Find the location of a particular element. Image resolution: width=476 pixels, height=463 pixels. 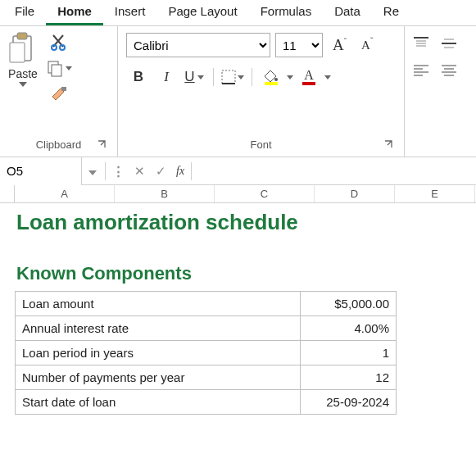

enter-formula-icon: ✓ is located at coordinates (161, 171).